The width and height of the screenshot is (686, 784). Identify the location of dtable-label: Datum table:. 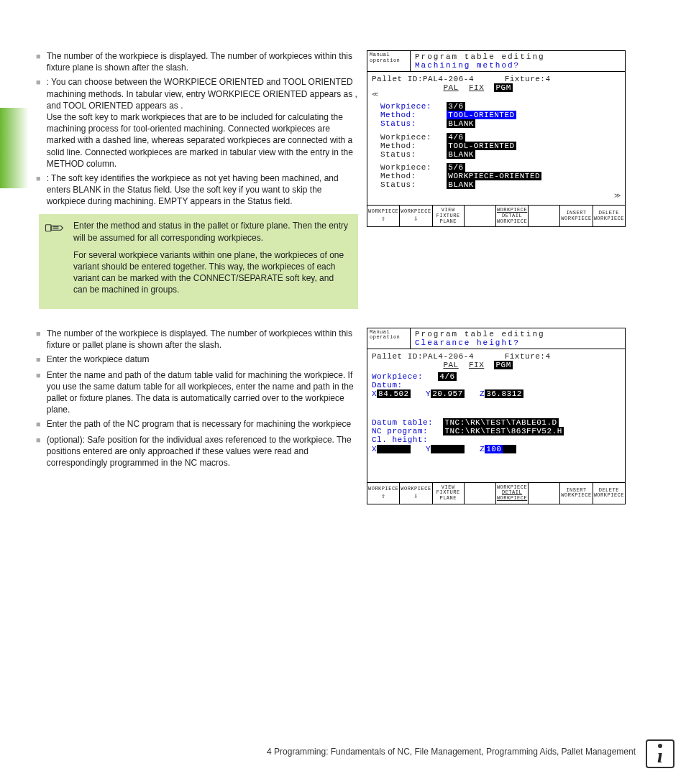
(403, 423).